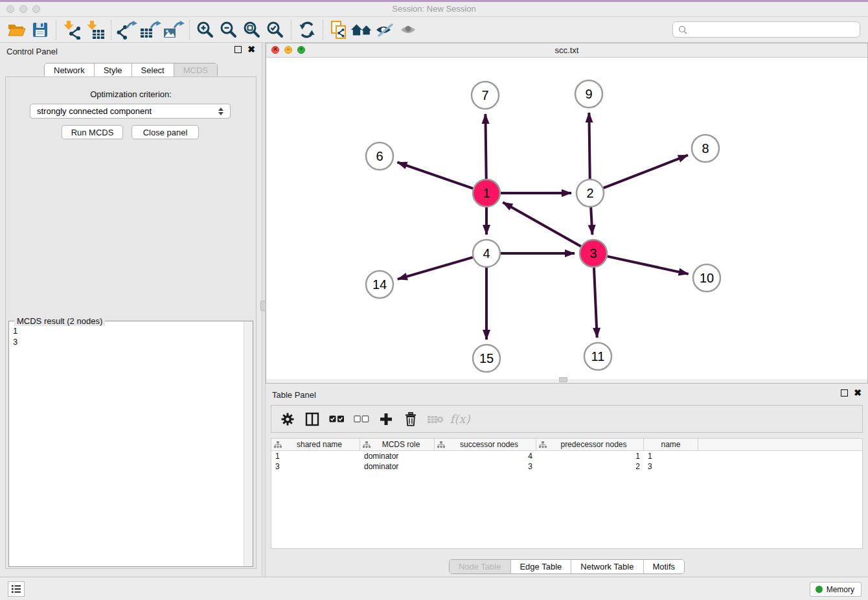 The image size is (868, 600). Describe the element at coordinates (486, 467) in the screenshot. I see `cell-successor-nodes: 3` at that location.